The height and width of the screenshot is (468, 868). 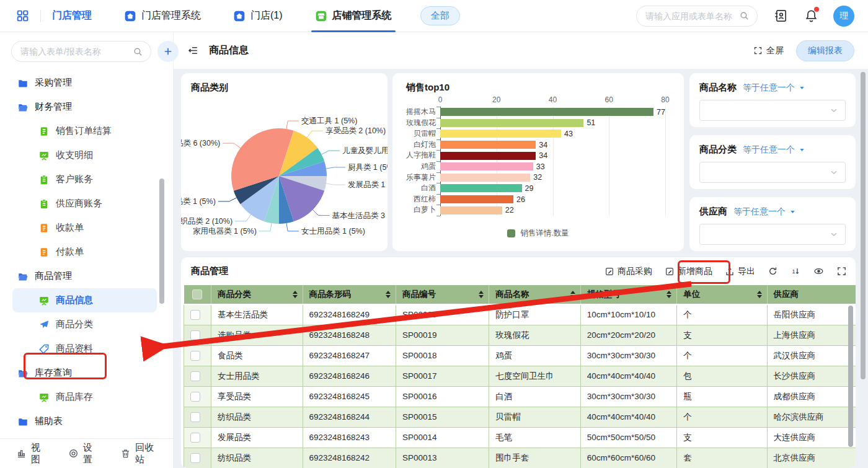 What do you see at coordinates (501, 134) in the screenshot?
I see `bar-贝雷帽` at bounding box center [501, 134].